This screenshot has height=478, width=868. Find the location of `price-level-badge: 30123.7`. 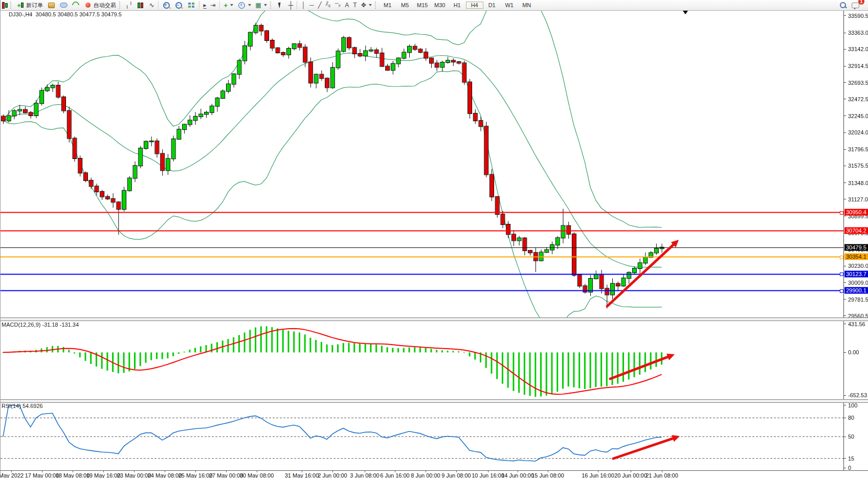

price-level-badge: 30123.7 is located at coordinates (856, 274).